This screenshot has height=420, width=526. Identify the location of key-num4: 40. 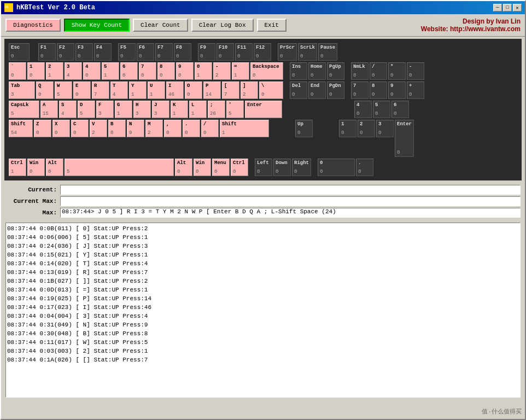
(363, 109).